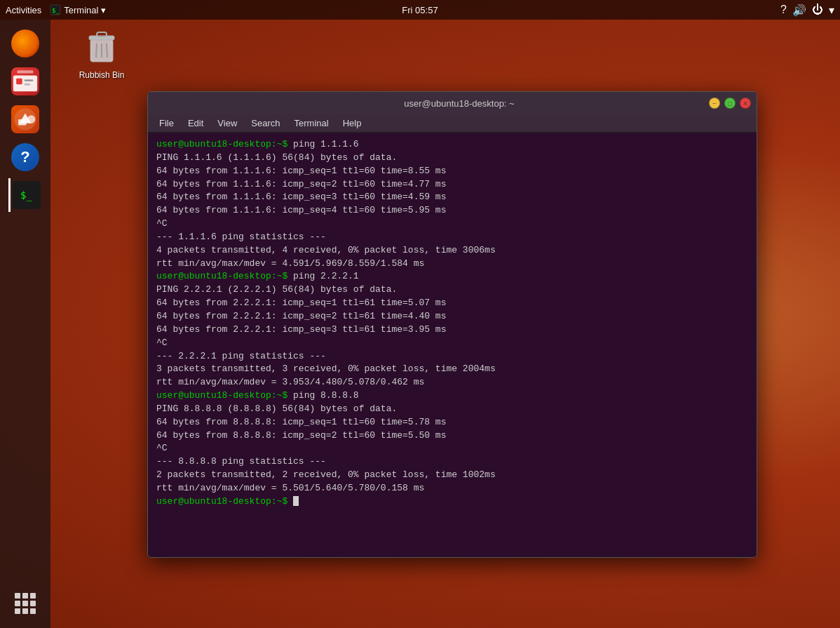 The width and height of the screenshot is (840, 628). Describe the element at coordinates (25, 44) in the screenshot. I see `firefox-icon` at that location.